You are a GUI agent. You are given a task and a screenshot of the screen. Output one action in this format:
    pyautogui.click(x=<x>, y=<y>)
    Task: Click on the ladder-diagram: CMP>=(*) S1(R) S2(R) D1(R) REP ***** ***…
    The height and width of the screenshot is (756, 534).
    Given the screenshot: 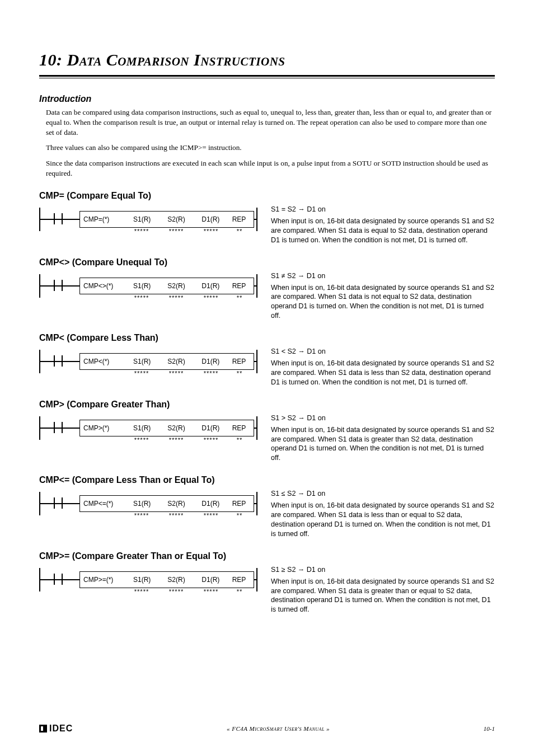 What is the action you would take?
    pyautogui.click(x=151, y=580)
    